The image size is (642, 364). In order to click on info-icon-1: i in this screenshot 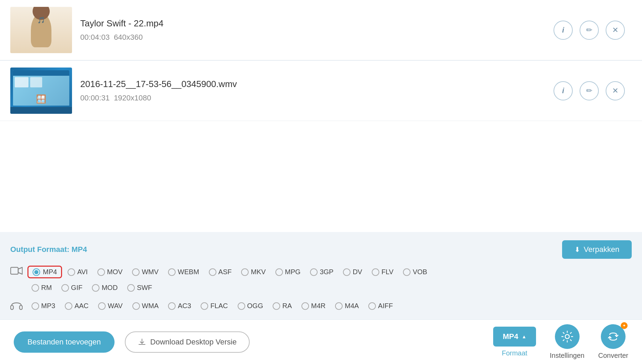, I will do `click(563, 30)`.